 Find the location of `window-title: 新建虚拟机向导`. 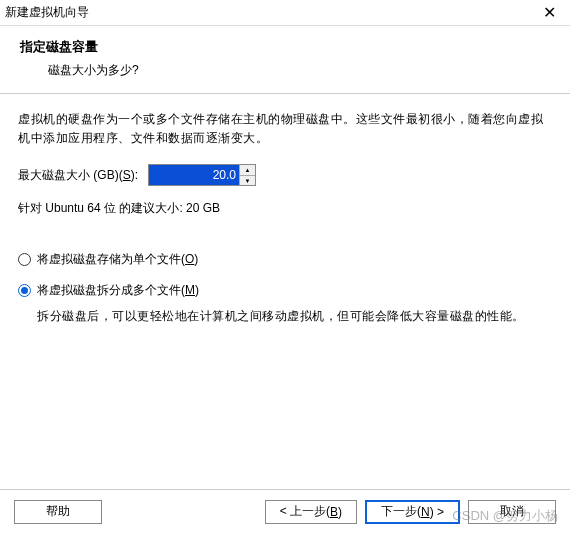

window-title: 新建虚拟机向导 is located at coordinates (47, 12).